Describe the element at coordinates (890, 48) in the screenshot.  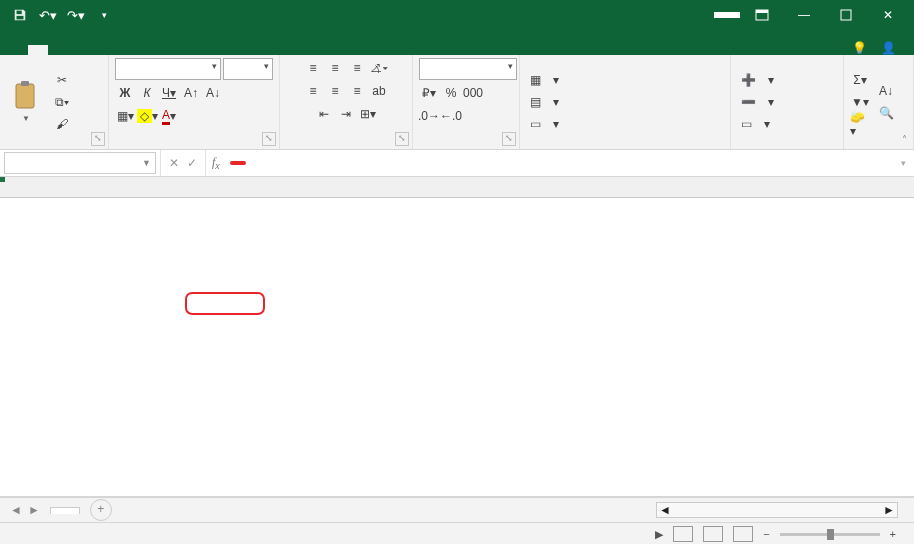
I see `share-button: 👤` at that location.